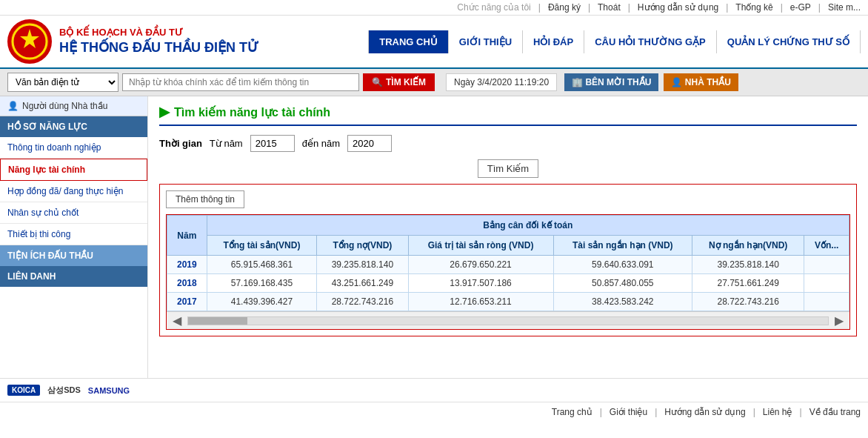 The height and width of the screenshot is (438, 868). Describe the element at coordinates (508, 321) in the screenshot. I see `scroll-track` at that location.